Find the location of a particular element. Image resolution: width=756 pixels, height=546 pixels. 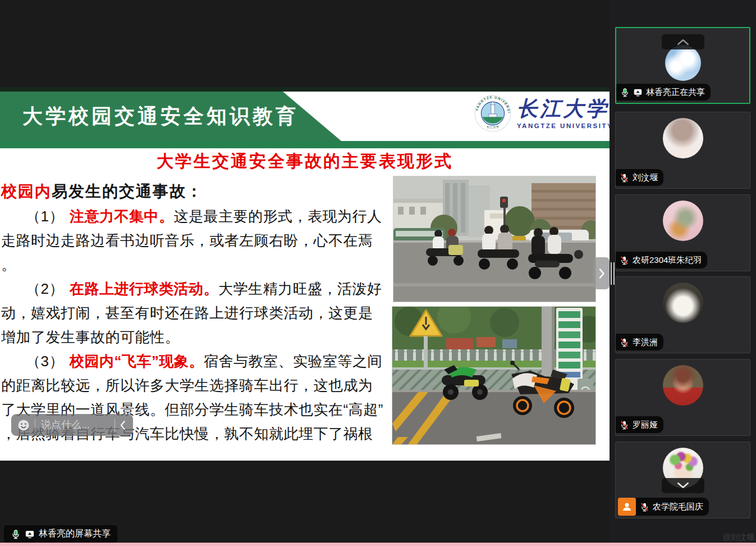

scroll-down-button is located at coordinates (683, 485).